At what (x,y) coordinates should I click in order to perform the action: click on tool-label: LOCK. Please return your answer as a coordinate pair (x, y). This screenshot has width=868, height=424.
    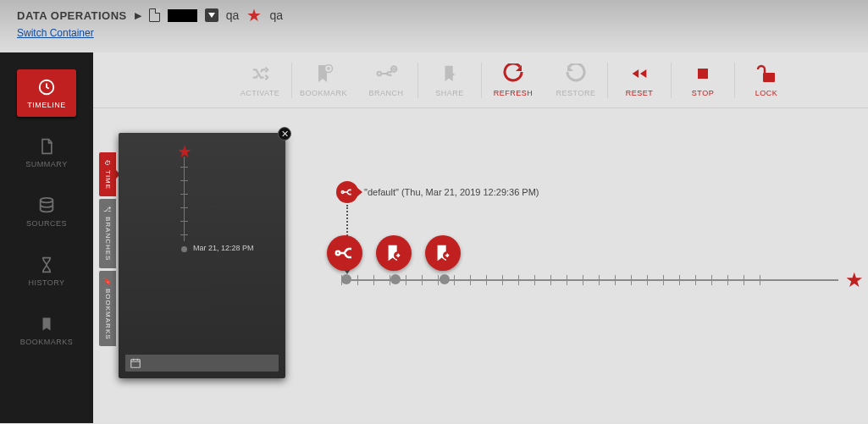
    Looking at the image, I should click on (767, 93).